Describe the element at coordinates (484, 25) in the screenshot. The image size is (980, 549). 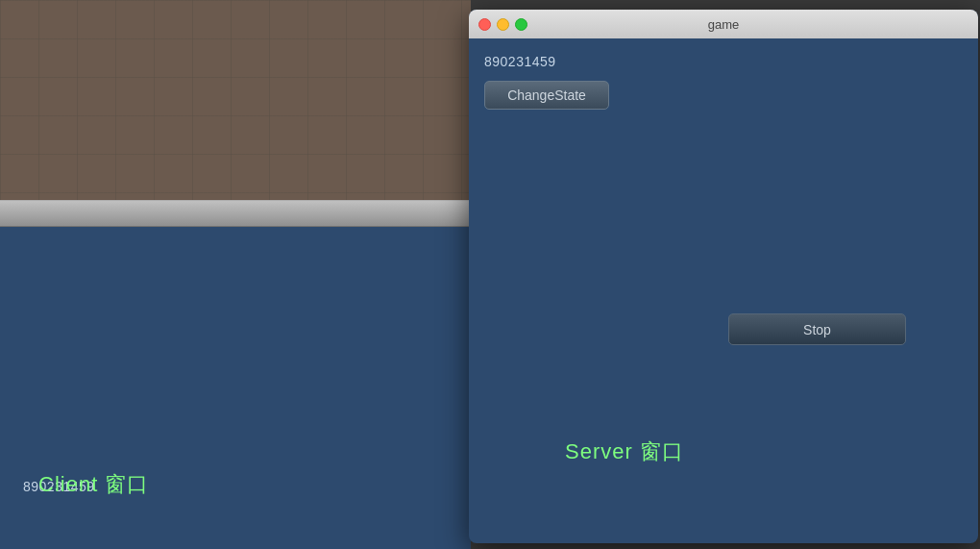
I see `close-button` at that location.